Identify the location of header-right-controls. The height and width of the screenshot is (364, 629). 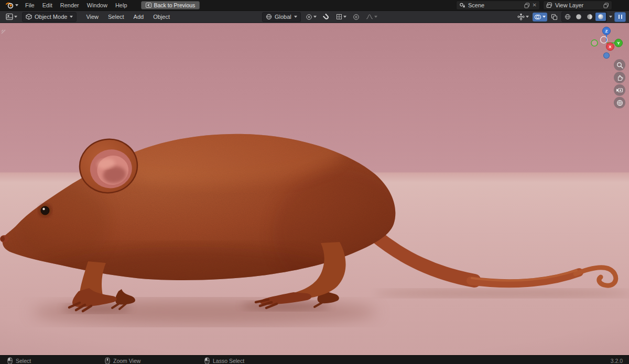
(571, 17).